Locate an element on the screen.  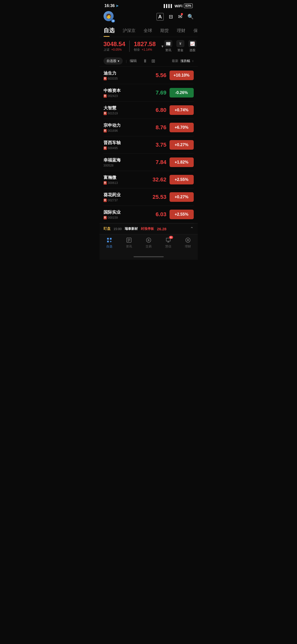
stock-code: R 001696 is located at coordinates (126, 131).